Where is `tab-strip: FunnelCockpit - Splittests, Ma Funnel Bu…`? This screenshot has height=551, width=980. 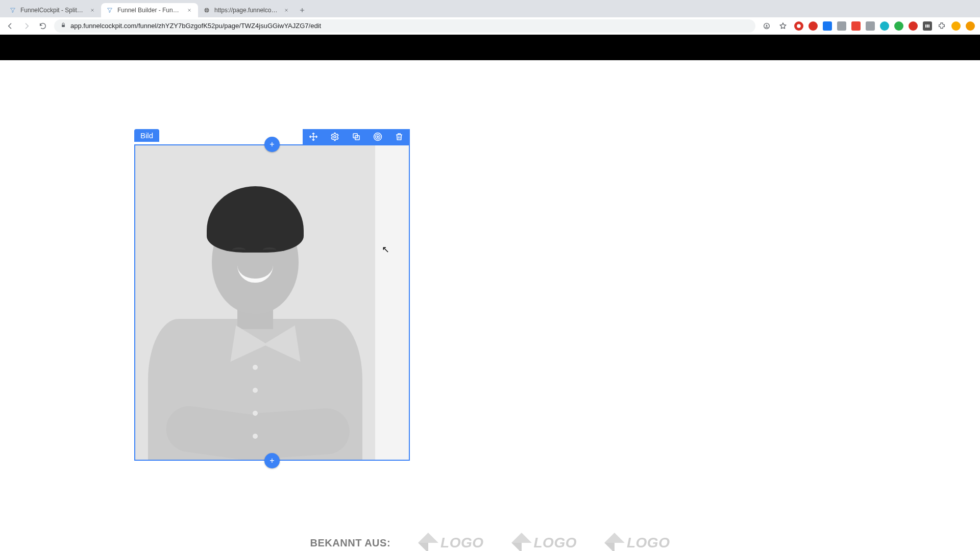
tab-strip: FunnelCockpit - Splittests, Ma Funnel Bu… is located at coordinates (490, 9).